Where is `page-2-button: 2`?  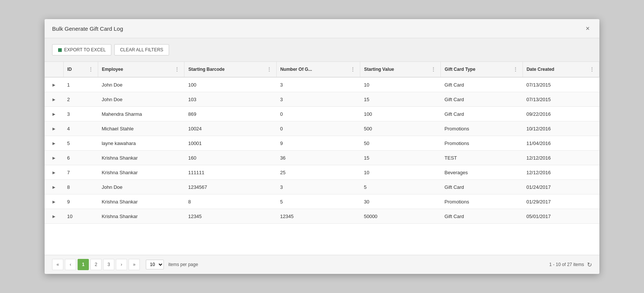 page-2-button: 2 is located at coordinates (96, 265).